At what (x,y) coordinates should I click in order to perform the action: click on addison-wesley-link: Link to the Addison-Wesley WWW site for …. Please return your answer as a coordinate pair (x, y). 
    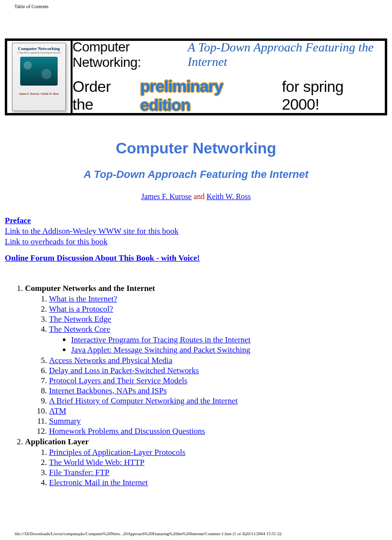
    Looking at the image, I should click on (92, 231).